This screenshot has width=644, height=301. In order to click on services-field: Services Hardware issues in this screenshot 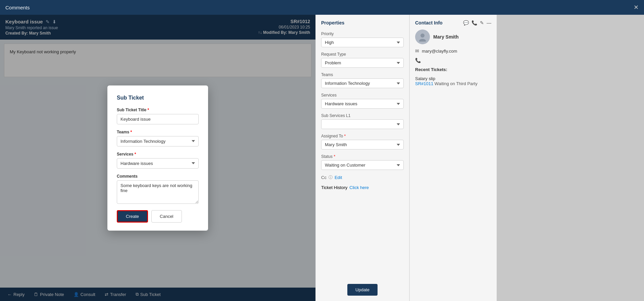, I will do `click(362, 101)`.